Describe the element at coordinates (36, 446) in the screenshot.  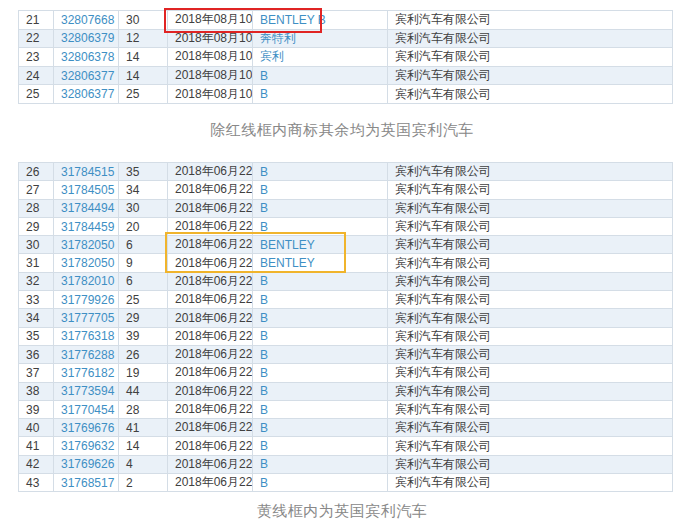
I see `row-number-cell: 41` at that location.